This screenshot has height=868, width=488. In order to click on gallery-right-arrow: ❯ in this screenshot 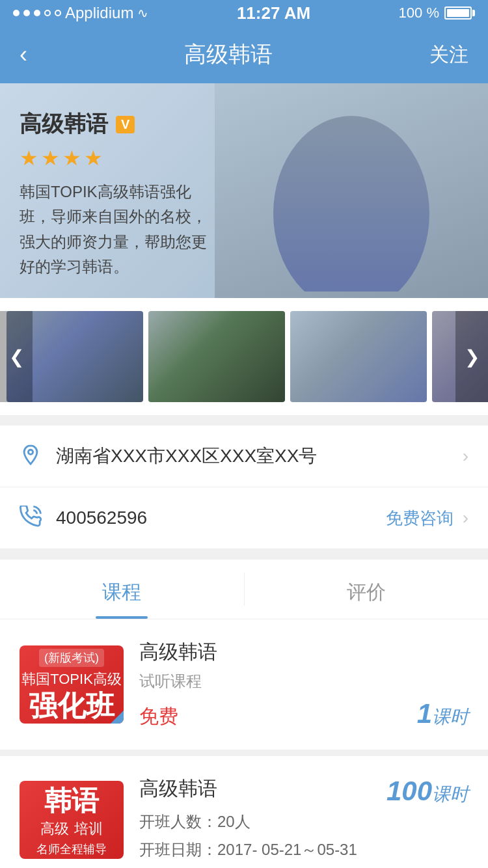, I will do `click(472, 357)`.